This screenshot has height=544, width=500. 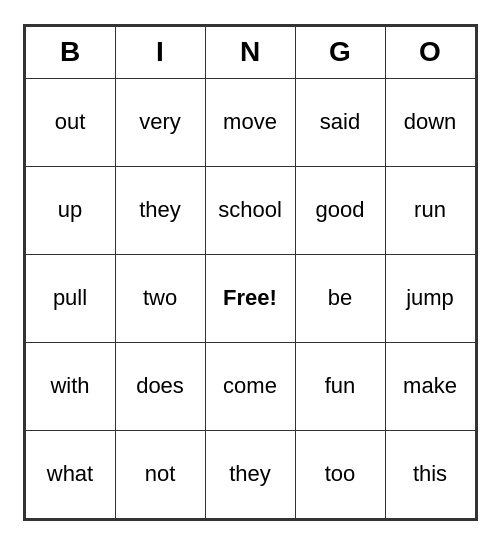 What do you see at coordinates (250, 474) in the screenshot?
I see `cell-r4c2: they` at bounding box center [250, 474].